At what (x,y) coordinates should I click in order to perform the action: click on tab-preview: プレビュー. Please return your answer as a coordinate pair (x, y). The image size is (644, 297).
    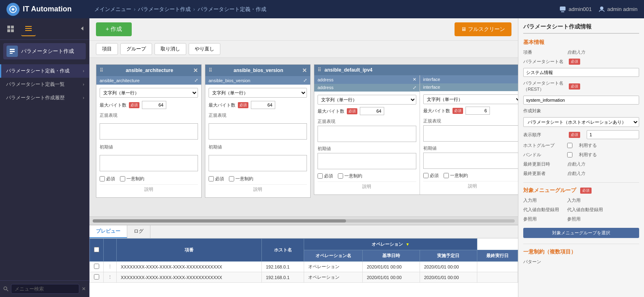
    Looking at the image, I should click on (108, 232).